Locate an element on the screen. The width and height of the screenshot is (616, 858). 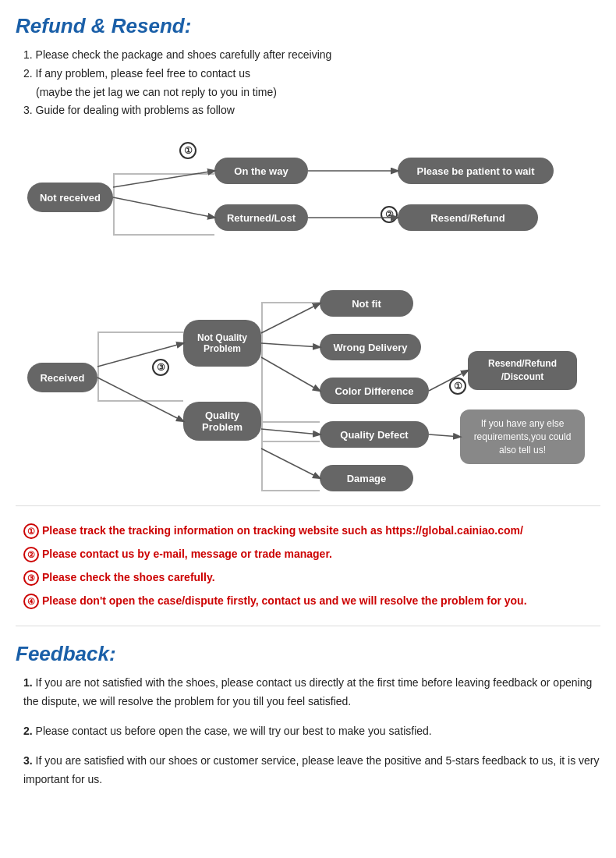
intro-item-2b: (maybe the jet lag we can not reply to y… is located at coordinates (318, 93).